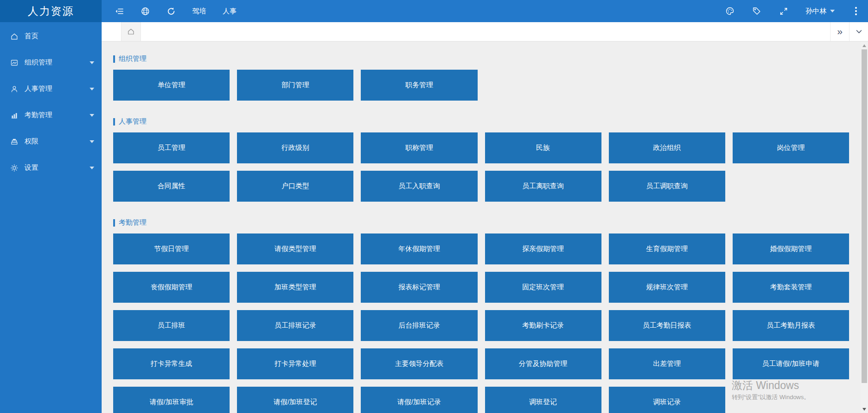 Image resolution: width=868 pixels, height=413 pixels. What do you see at coordinates (169, 11) in the screenshot?
I see `navbar-left-group: 驾培 人事` at bounding box center [169, 11].